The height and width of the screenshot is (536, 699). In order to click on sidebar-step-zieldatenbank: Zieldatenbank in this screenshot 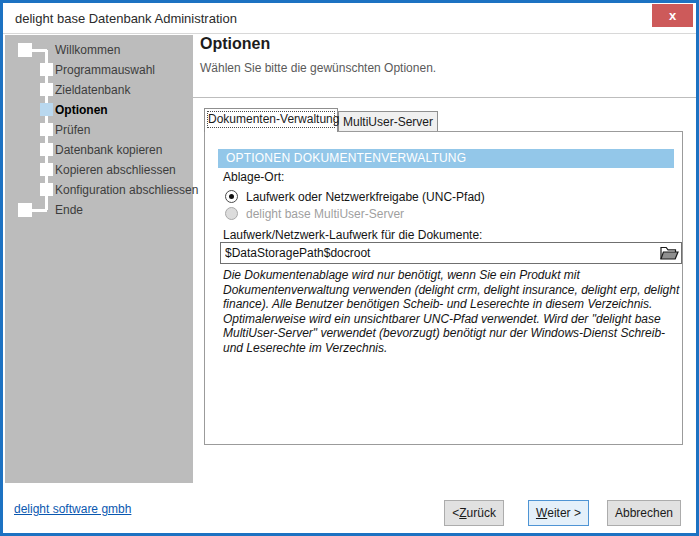, I will do `click(99, 90)`.